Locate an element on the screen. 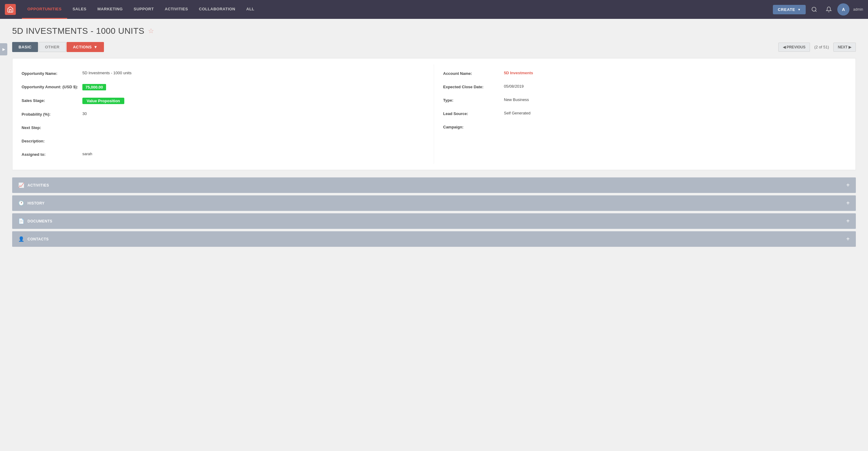 The width and height of the screenshot is (868, 451). nav-counter: (2 of 51) is located at coordinates (822, 47).